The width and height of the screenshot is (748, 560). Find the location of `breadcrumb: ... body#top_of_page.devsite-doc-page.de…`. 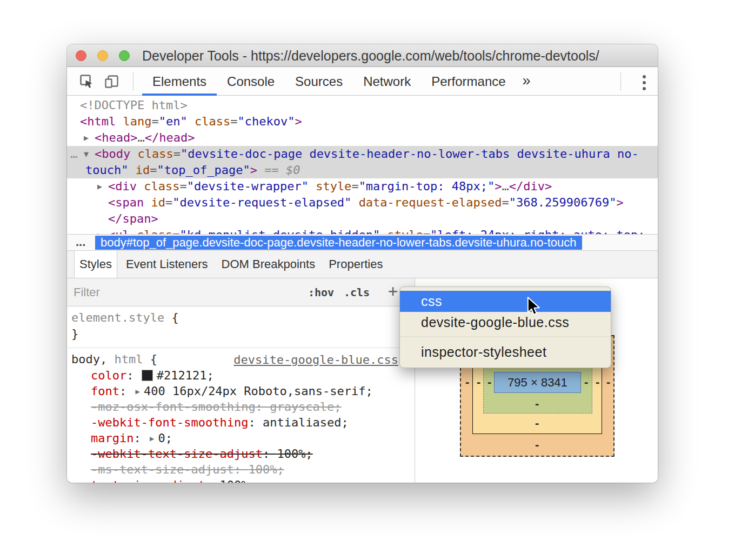

breadcrumb: ... body#top_of_page.devsite-doc-page.de… is located at coordinates (362, 242).